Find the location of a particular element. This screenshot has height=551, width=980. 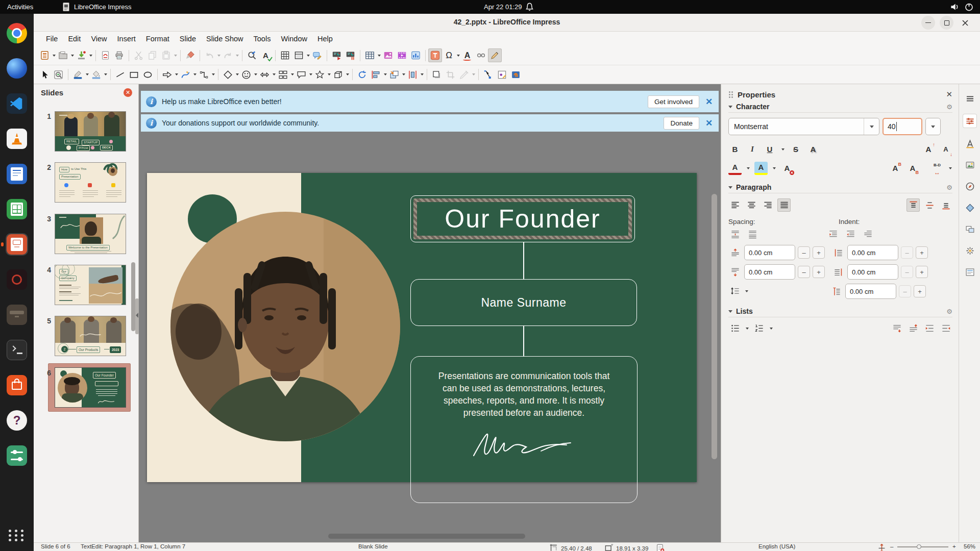

3d-objects-tool is located at coordinates (338, 74).